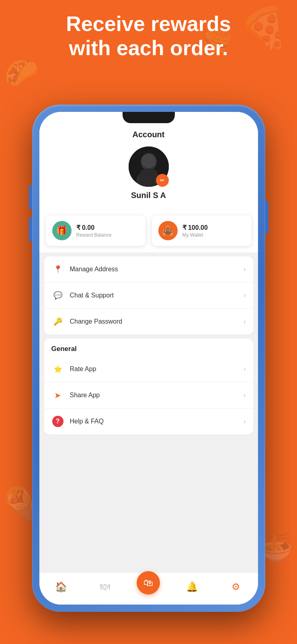  Describe the element at coordinates (244, 269) in the screenshot. I see `manage-address-chevron: ›` at that location.